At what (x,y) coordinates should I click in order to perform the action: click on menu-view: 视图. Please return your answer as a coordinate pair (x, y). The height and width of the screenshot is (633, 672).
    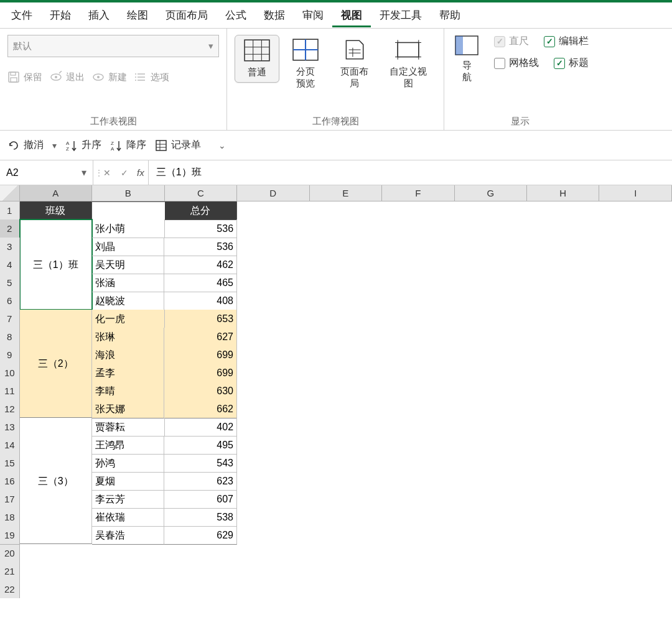
    Looking at the image, I should click on (352, 15).